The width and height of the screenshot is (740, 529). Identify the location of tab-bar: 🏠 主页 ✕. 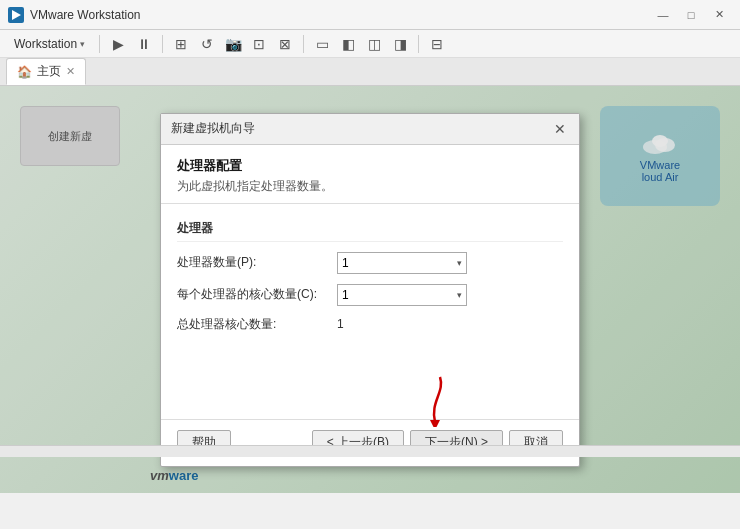
(370, 72).